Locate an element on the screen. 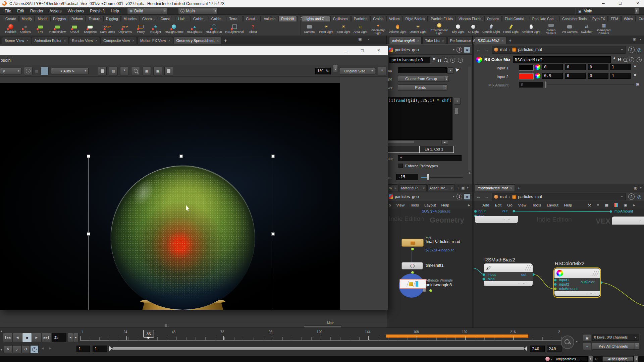 The width and height of the screenshot is (644, 362). key-menu-icon: ▼ is located at coordinates (577, 342).